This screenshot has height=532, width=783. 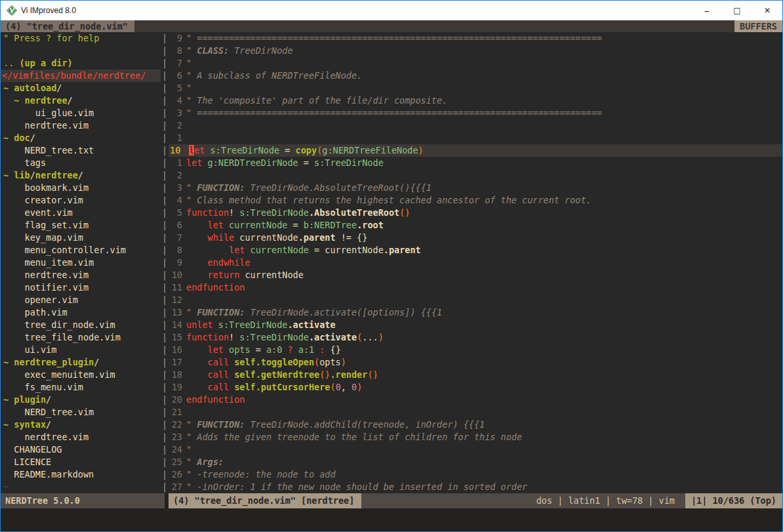 I want to click on file-tags: tags, so click(x=82, y=163).